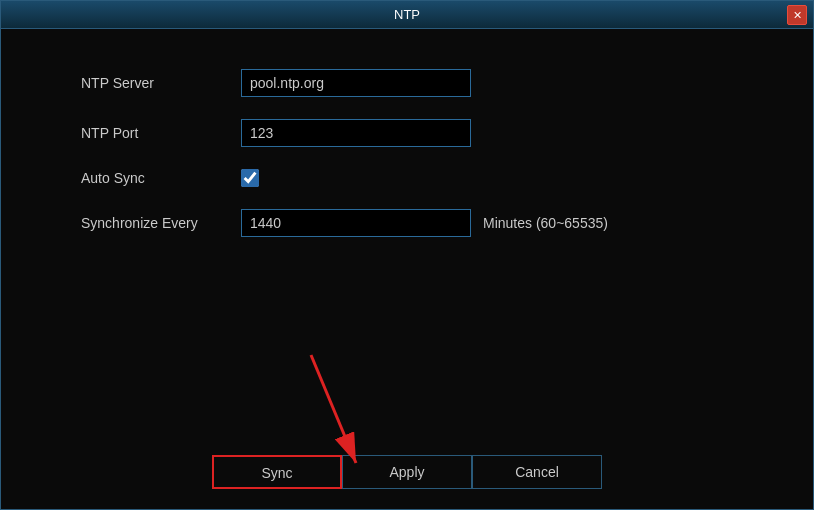  Describe the element at coordinates (798, 16) in the screenshot. I see `close-icon: ✕` at that location.